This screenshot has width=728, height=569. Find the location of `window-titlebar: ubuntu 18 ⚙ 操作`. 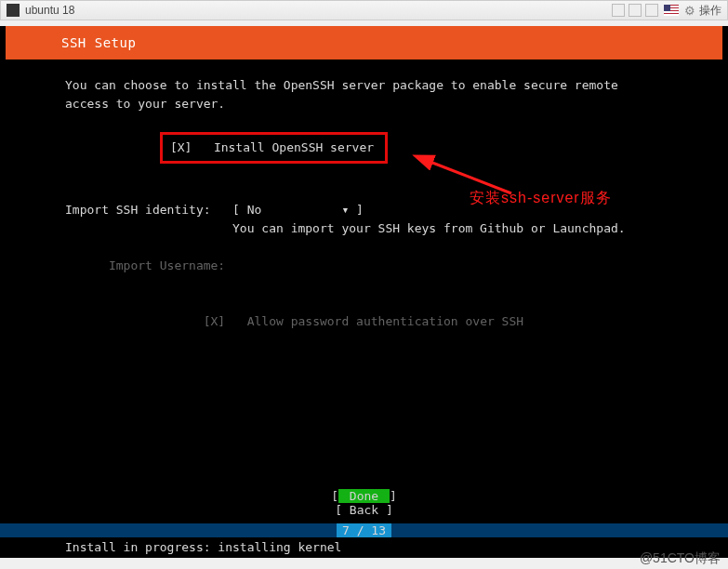

window-titlebar: ubuntu 18 ⚙ 操作 is located at coordinates (364, 10).